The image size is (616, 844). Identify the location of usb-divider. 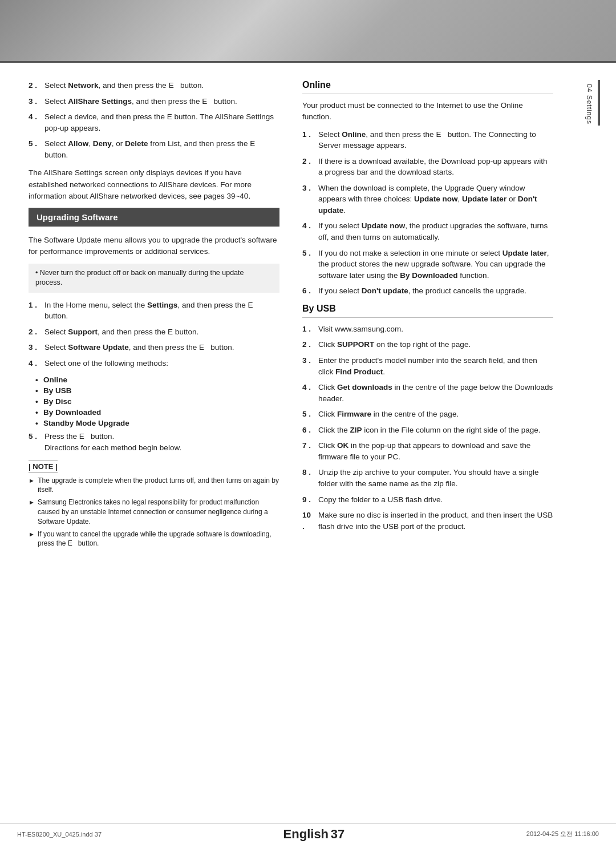
(428, 317).